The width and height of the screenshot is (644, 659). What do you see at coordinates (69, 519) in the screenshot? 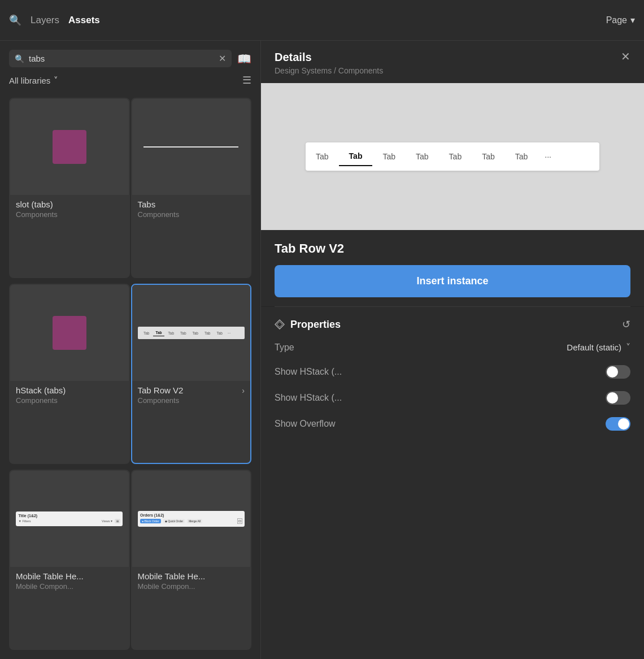
I see `component-thumb-mobile-1: Title (1&2) ▼ Filters Views ▾ ⊞` at bounding box center [69, 519].